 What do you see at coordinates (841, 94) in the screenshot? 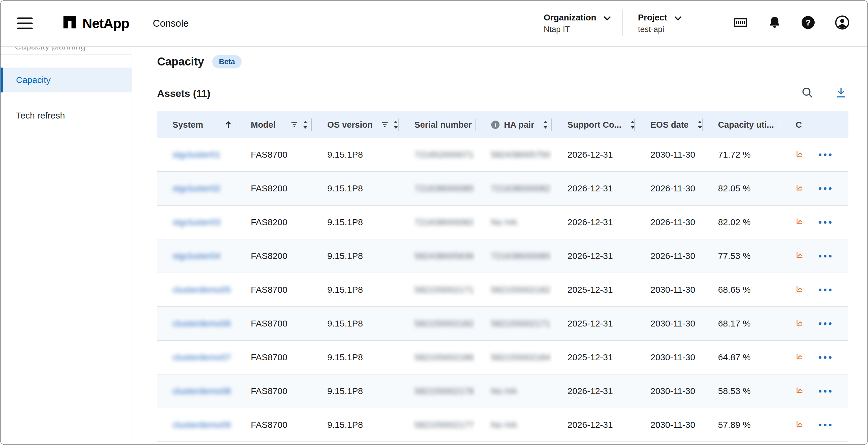
I see `download-button` at bounding box center [841, 94].